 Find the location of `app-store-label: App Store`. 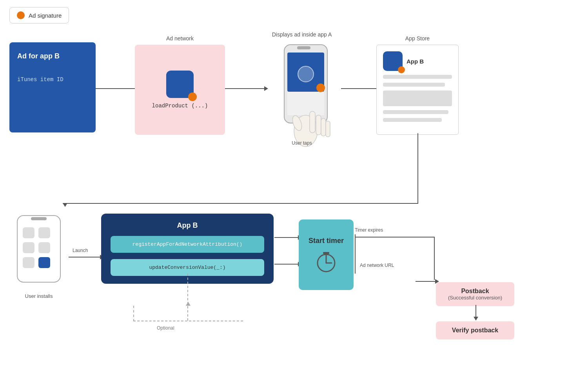

app-store-label: App Store is located at coordinates (417, 38).